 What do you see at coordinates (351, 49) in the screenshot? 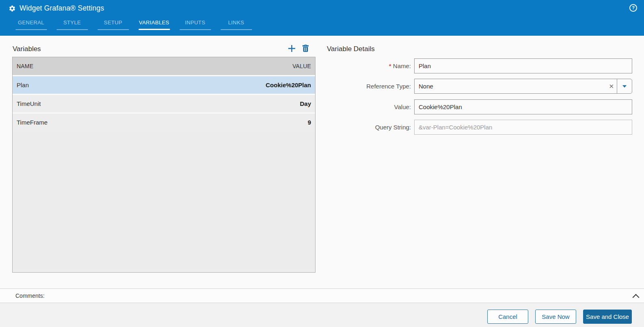
I see `details-panel-title: Variable Details` at bounding box center [351, 49].